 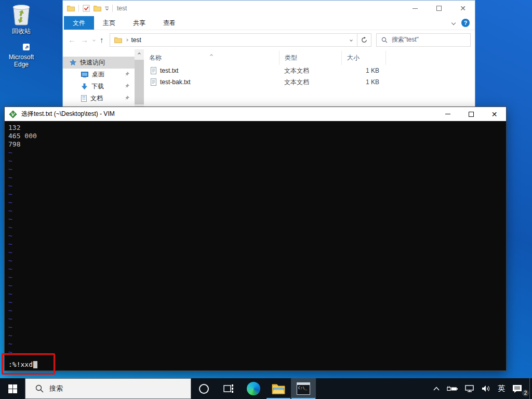 What do you see at coordinates (364, 71) in the screenshot?
I see `file-size: 1 KB` at bounding box center [364, 71].